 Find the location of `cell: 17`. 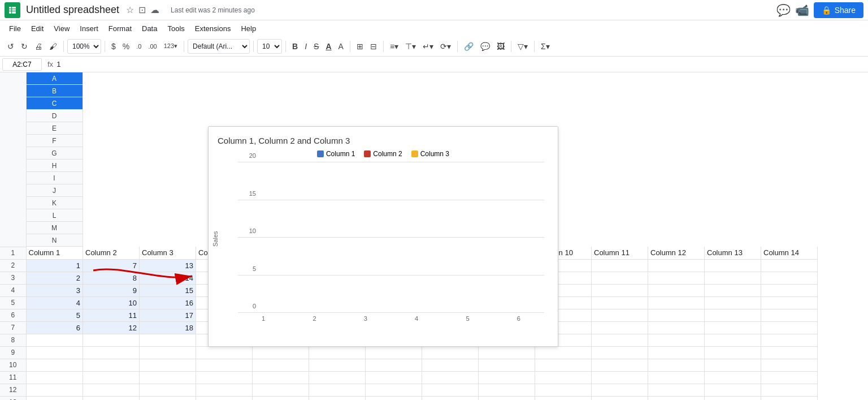

cell: 17 is located at coordinates (168, 315).